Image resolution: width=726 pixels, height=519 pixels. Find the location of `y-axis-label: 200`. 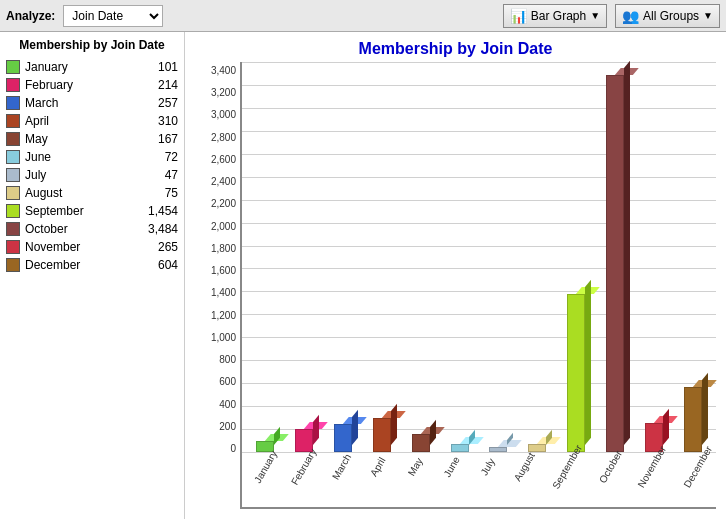

y-axis-label: 200 is located at coordinates (228, 427).